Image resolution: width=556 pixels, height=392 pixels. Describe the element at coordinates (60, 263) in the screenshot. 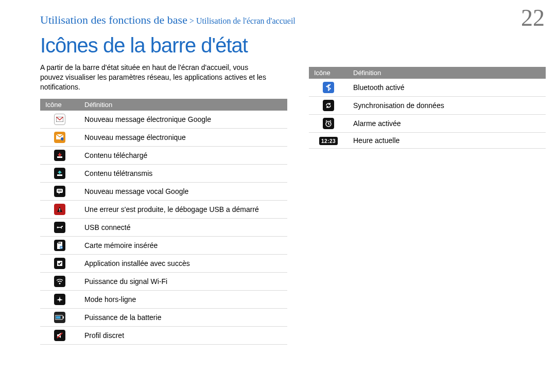

I see `installed-icon` at that location.